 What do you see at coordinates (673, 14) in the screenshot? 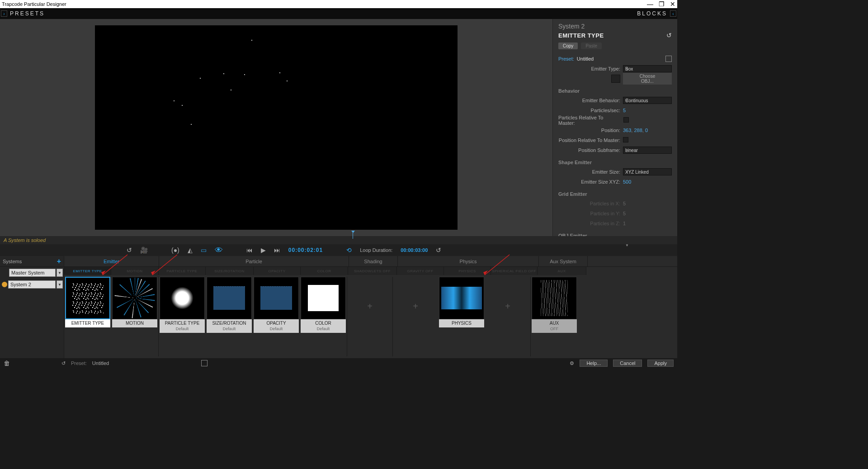
I see `blocks-toggle-icon: ‹` at bounding box center [673, 14].